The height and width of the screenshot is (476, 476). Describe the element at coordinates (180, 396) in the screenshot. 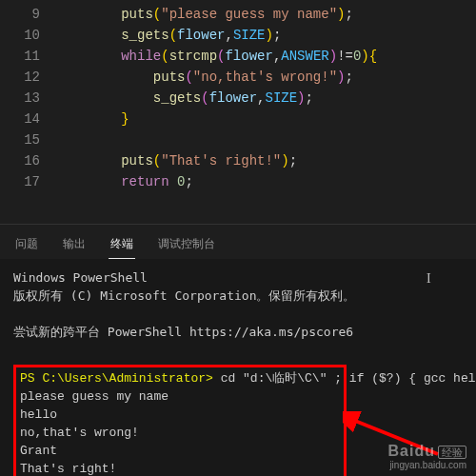

I see `terminal-line: please guess my name` at that location.